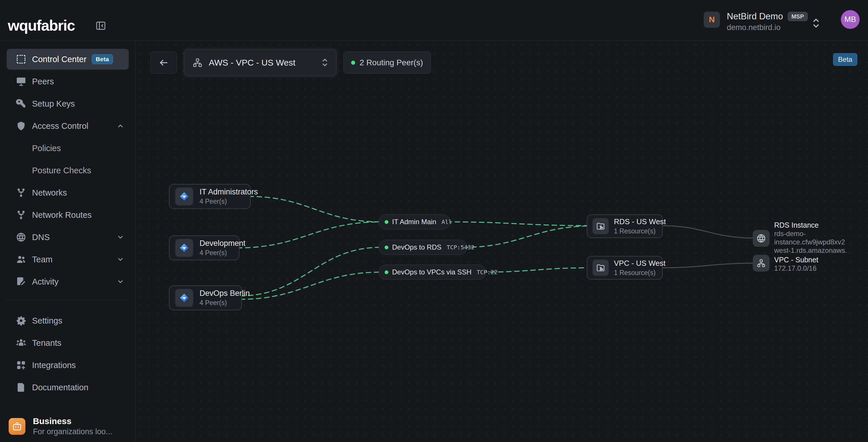 The height and width of the screenshot is (442, 868). I want to click on document-icon, so click(21, 387).